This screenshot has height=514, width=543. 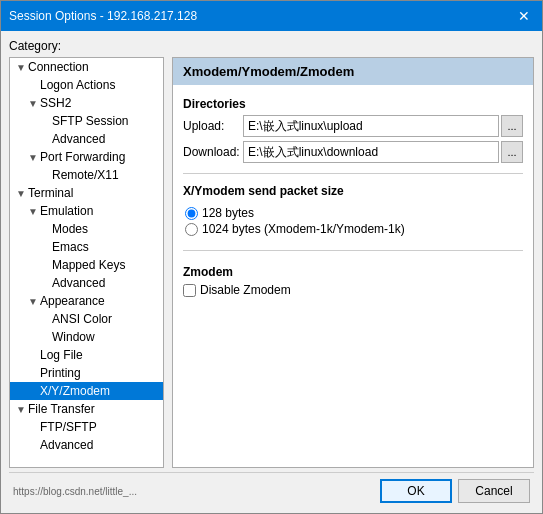 I want to click on sidebar-item-advanced-ft: Advanced, so click(x=86, y=445).